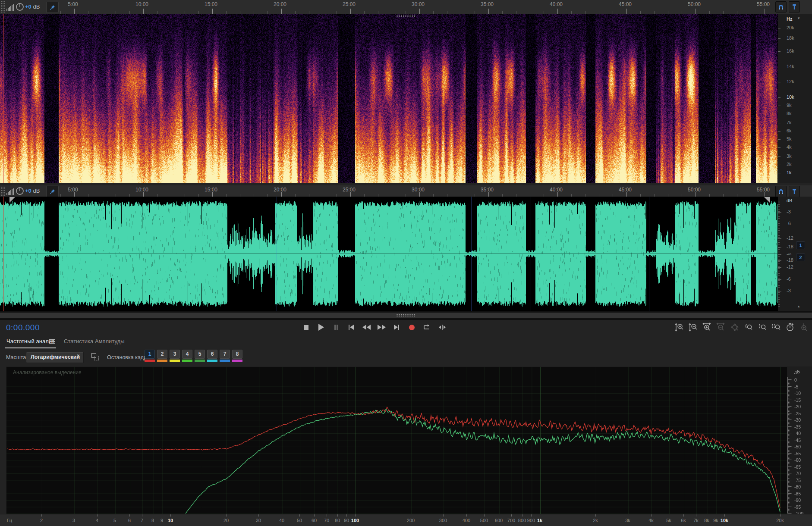  Describe the element at coordinates (175, 354) in the screenshot. I see `frame-hold-button-3: 3` at that location.